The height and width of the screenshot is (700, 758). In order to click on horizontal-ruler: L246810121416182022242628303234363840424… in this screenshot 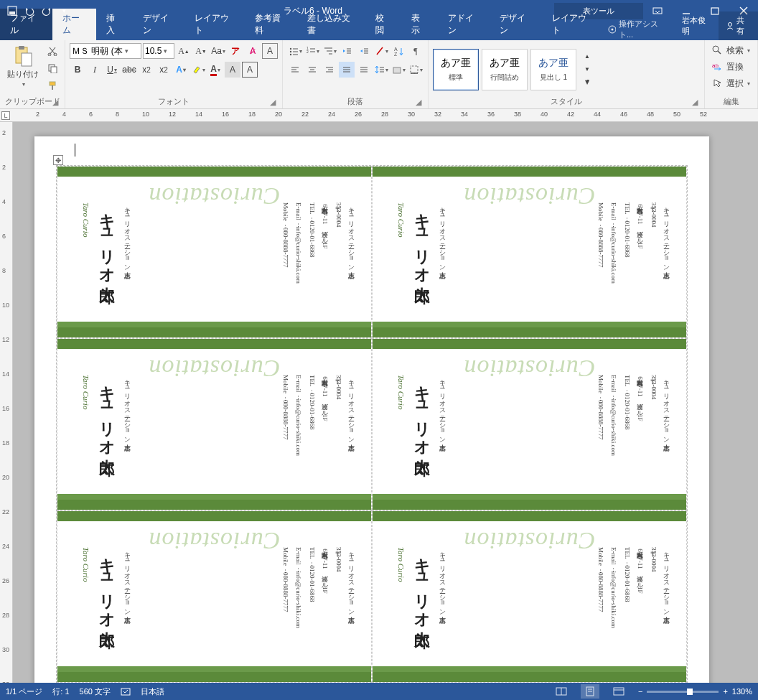, I will do `click(379, 116)`.